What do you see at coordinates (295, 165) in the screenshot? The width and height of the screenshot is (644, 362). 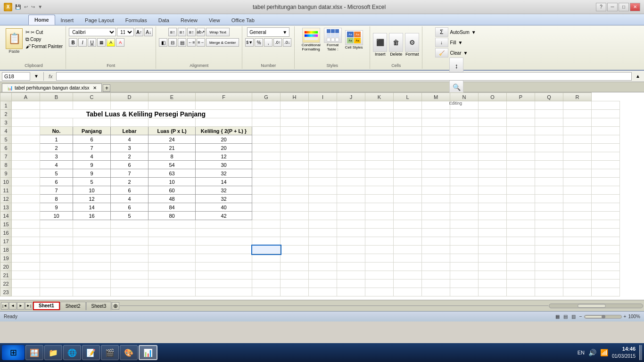 I see `cell-extra-r8-c1` at bounding box center [295, 165].